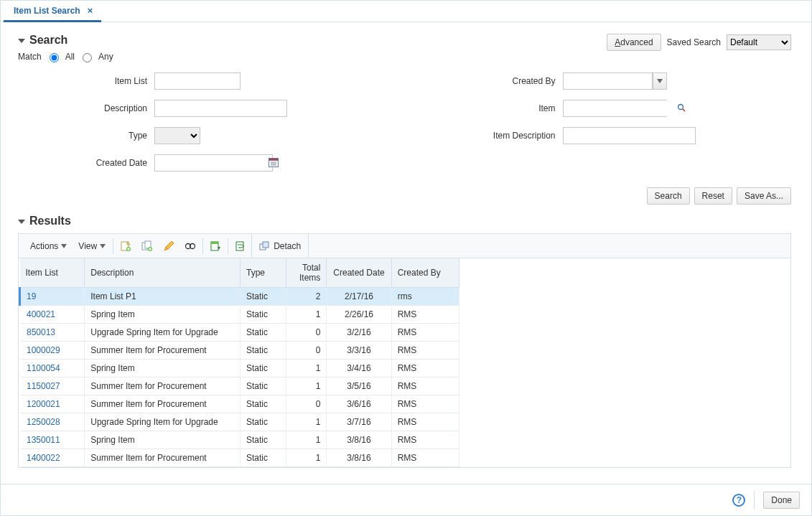 The width and height of the screenshot is (812, 516). Describe the element at coordinates (214, 163) in the screenshot. I see `date-input-wrap` at that location.